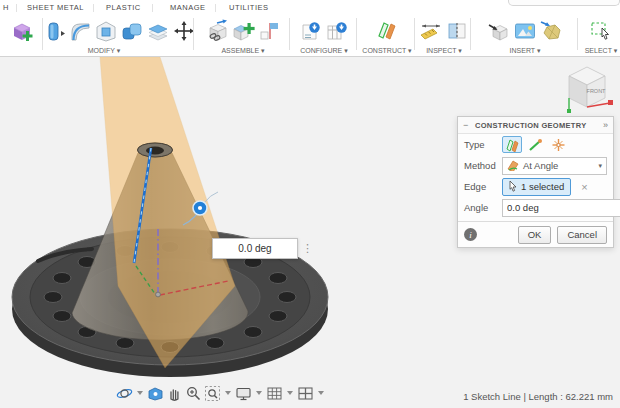 This screenshot has height=408, width=620. Describe the element at coordinates (124, 394) in the screenshot. I see `orbit-icon` at that location.